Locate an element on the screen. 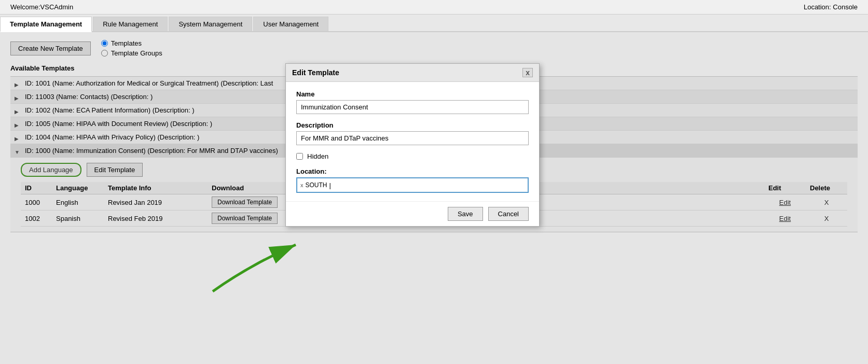 The height and width of the screenshot is (364, 868). save-button: Save is located at coordinates (465, 214).